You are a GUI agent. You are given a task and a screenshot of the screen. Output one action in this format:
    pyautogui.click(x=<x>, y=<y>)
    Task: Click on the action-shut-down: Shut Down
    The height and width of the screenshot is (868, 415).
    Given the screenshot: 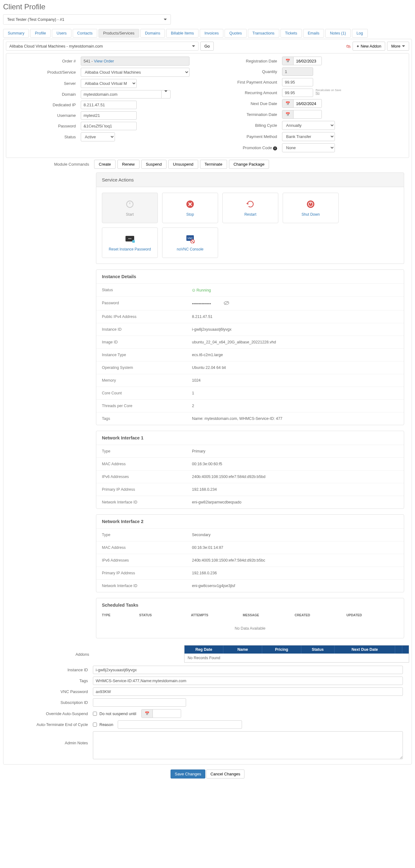 What is the action you would take?
    pyautogui.click(x=311, y=208)
    